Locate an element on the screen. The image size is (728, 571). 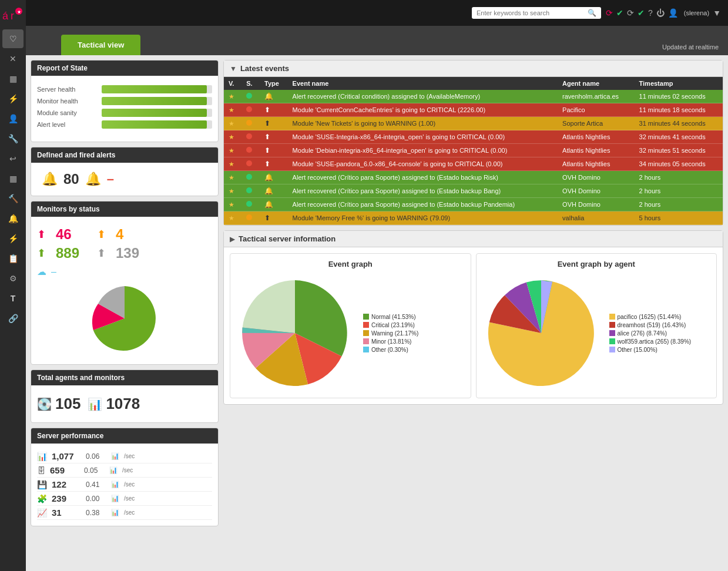
updated-text: Updated at realtime is located at coordinates (690, 47).